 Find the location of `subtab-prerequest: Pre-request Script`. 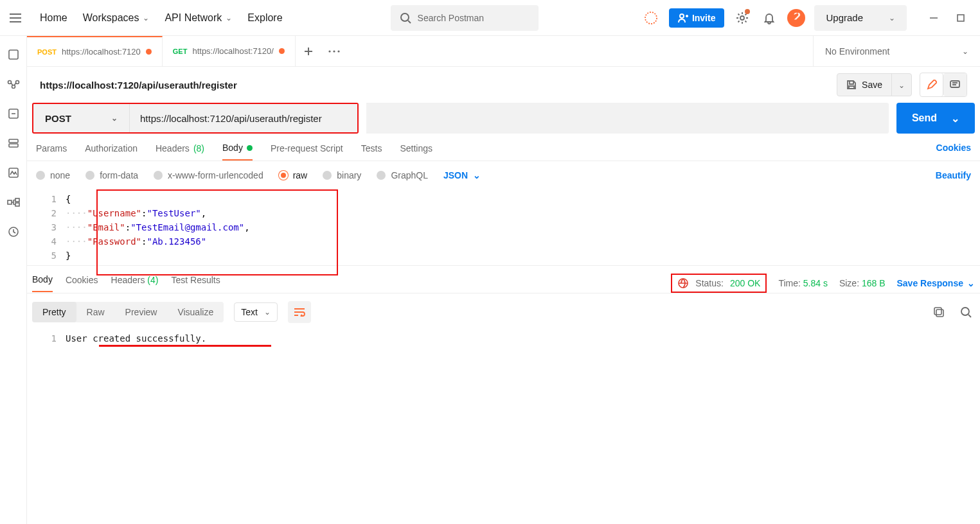

subtab-prerequest: Pre-request Script is located at coordinates (307, 152).